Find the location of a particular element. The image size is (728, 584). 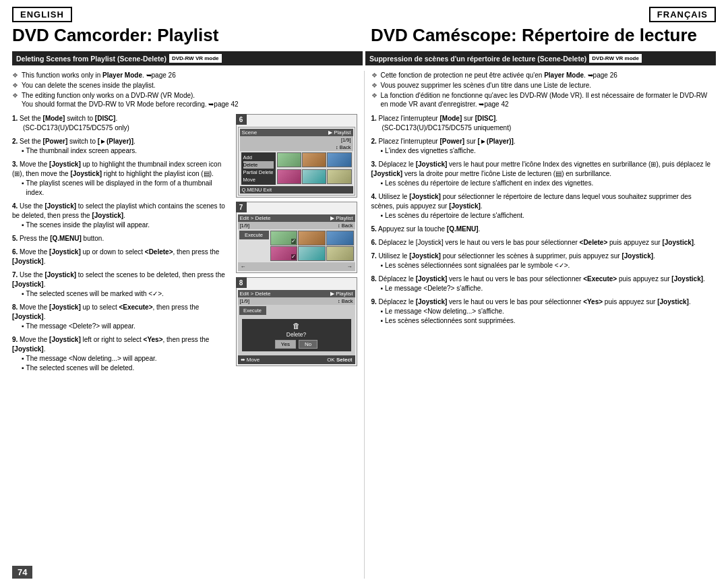

step-en-4: 4. Use the [Joystick] to select the play… is located at coordinates (121, 216).